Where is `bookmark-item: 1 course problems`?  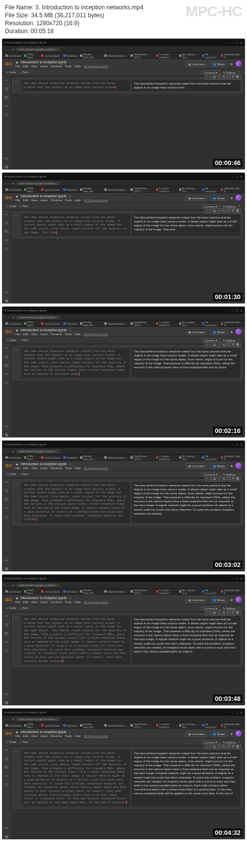 bookmark-item: 1 course problems is located at coordinates (166, 592).